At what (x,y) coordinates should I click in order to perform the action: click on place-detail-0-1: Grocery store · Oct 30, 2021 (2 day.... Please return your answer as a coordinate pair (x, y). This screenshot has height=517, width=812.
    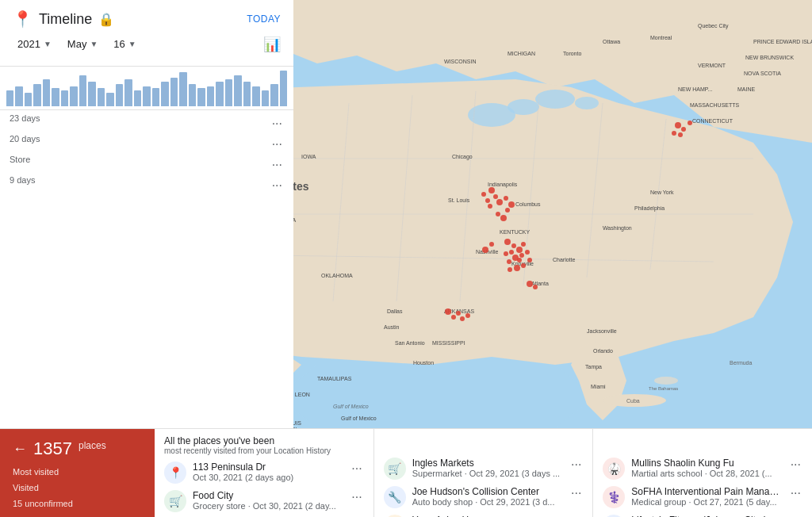
    Looking at the image, I should click on (268, 506).